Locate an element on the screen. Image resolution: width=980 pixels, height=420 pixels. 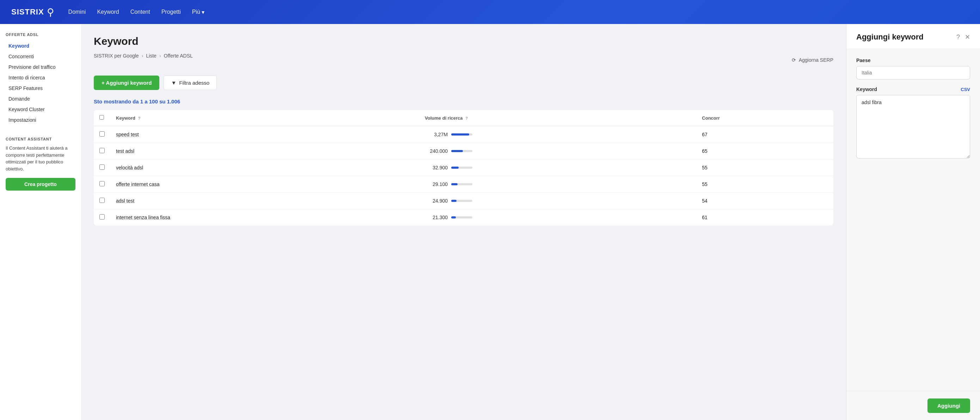
nav-piu-label: Più is located at coordinates (196, 12).